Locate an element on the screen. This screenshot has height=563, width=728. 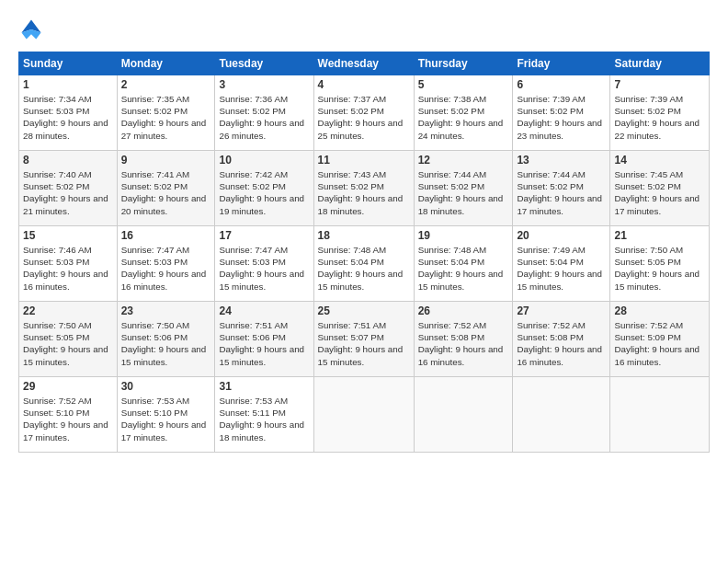
calendar-cell: 17 Sunrise: 7:47 AMSunset: 5:03 PMDaylig… is located at coordinates (265, 264).